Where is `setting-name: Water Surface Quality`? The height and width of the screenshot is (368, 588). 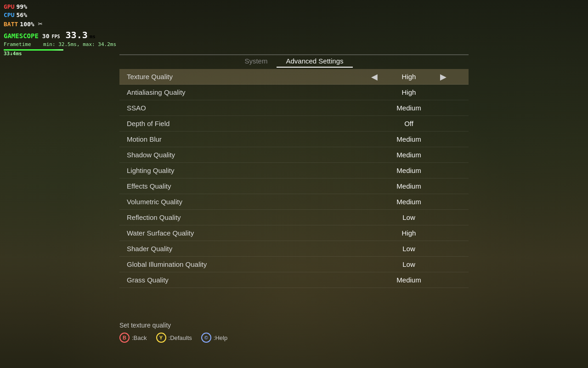 setting-name: Water Surface Quality is located at coordinates (234, 233).